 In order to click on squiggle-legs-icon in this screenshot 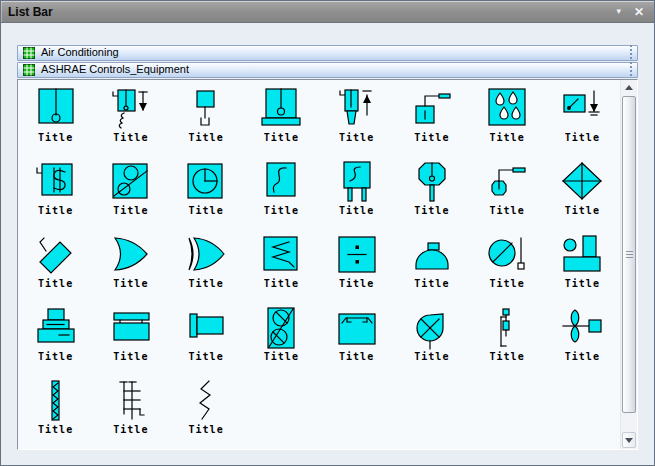, I will do `click(357, 182)`.